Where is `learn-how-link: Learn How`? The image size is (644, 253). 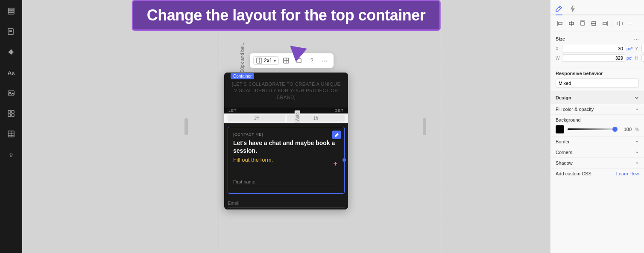 learn-how-link: Learn How is located at coordinates (628, 174).